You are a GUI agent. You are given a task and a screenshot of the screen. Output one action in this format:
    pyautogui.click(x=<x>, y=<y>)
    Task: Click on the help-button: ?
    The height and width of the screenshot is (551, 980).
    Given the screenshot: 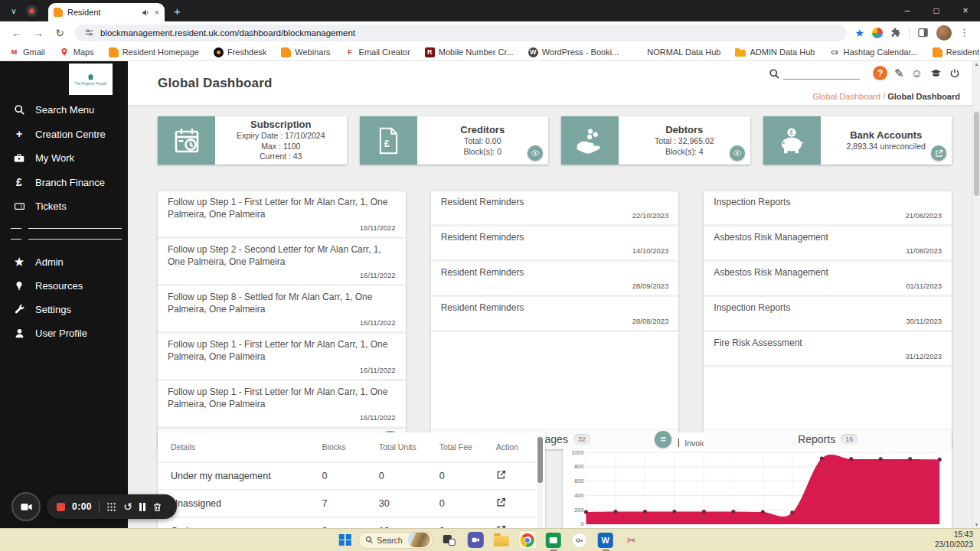 What is the action you would take?
    pyautogui.click(x=880, y=73)
    